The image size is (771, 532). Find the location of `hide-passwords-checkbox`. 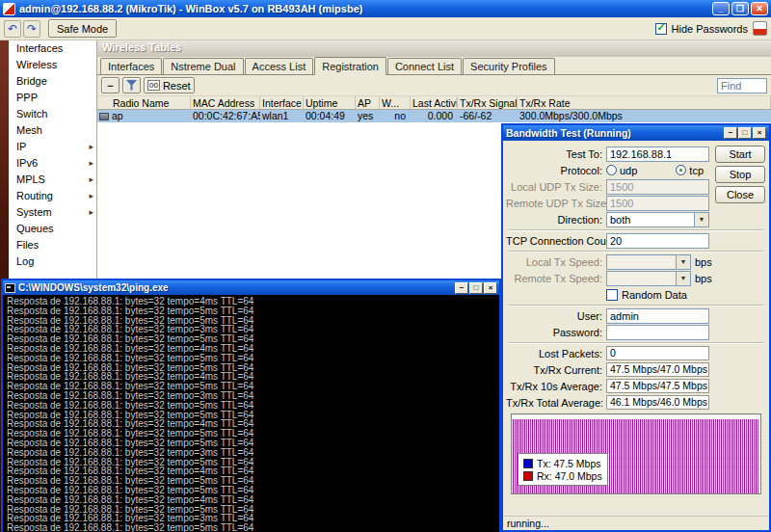

hide-passwords-checkbox is located at coordinates (661, 29).